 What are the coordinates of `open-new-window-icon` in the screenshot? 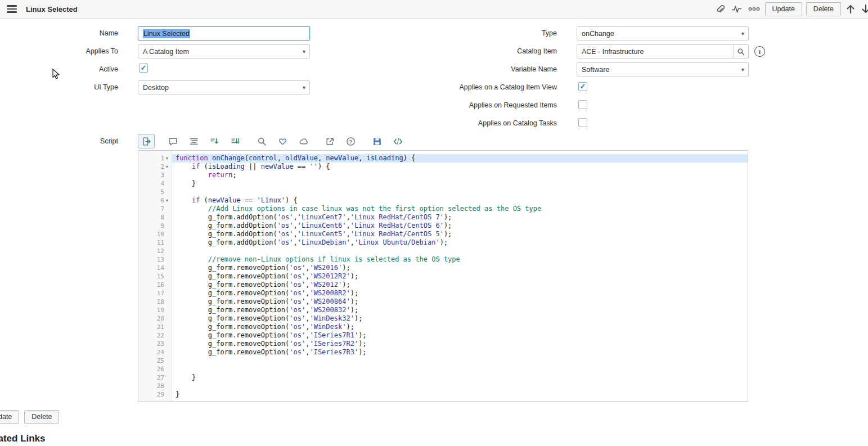 It's located at (330, 141).